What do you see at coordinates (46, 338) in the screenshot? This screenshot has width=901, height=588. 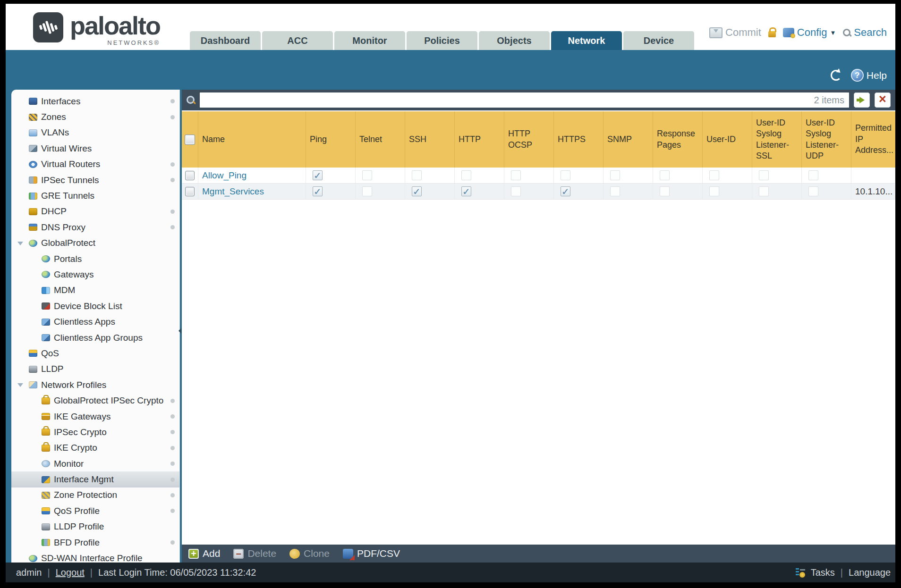 I see `clientless-app-groups-icon` at bounding box center [46, 338].